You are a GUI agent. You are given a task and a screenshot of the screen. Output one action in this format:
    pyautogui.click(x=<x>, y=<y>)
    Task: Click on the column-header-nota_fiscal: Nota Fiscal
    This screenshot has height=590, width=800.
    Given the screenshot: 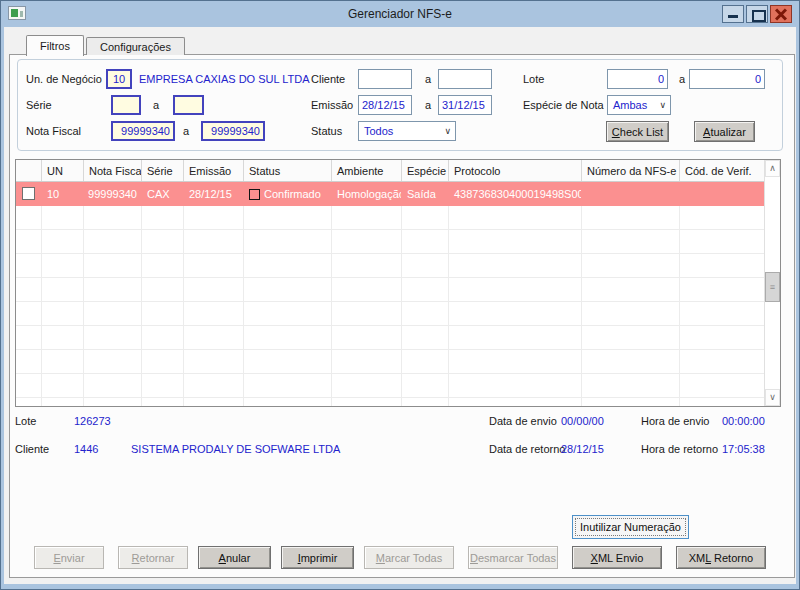 What is the action you would take?
    pyautogui.click(x=113, y=170)
    